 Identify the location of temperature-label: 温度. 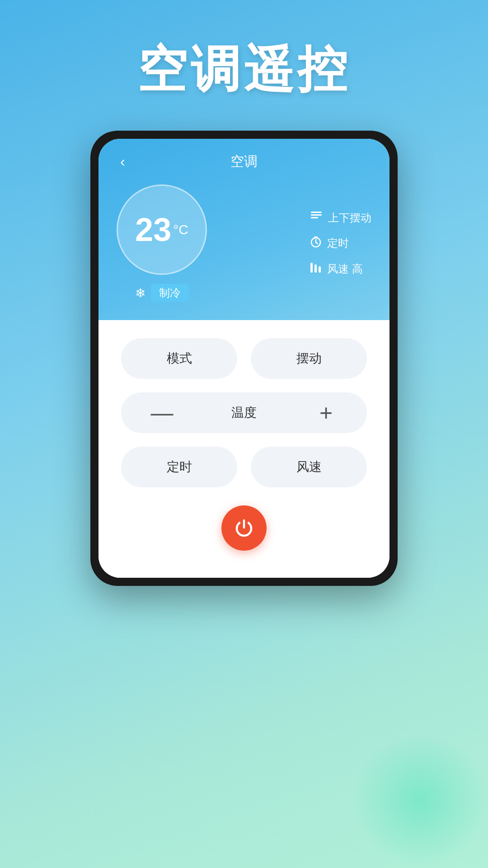
(244, 413).